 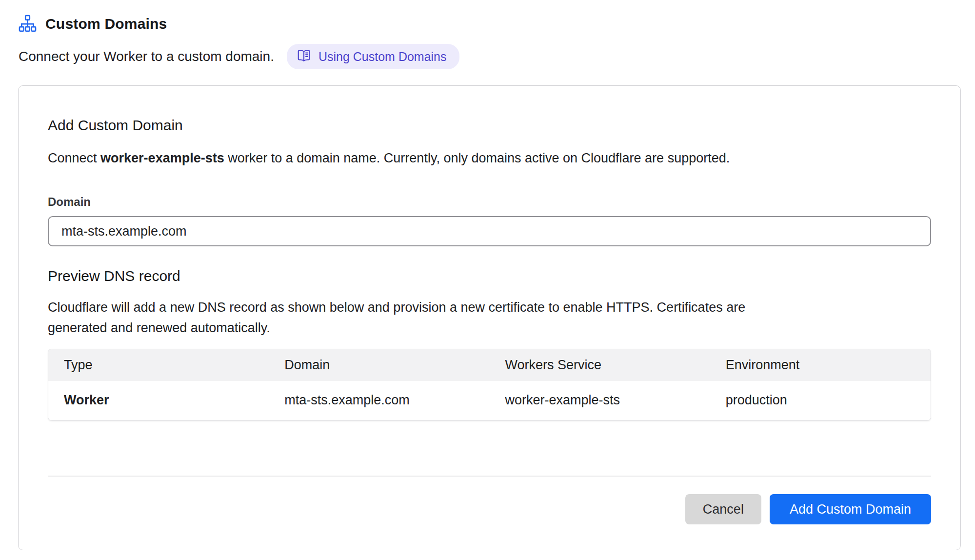 I want to click on cell-workers-service: worker-example-sts, so click(x=600, y=401).